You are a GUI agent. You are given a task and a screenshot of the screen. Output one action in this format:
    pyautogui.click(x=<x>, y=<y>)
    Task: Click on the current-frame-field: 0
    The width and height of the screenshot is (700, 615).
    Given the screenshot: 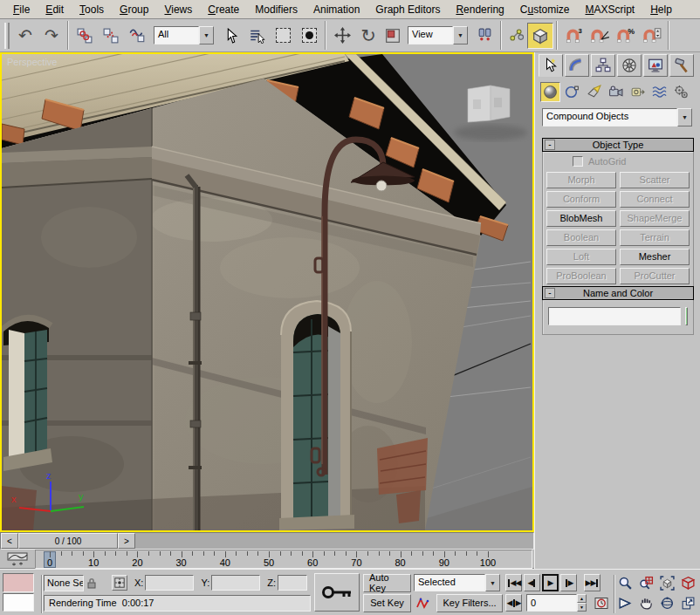 What is the action you would take?
    pyautogui.click(x=552, y=603)
    